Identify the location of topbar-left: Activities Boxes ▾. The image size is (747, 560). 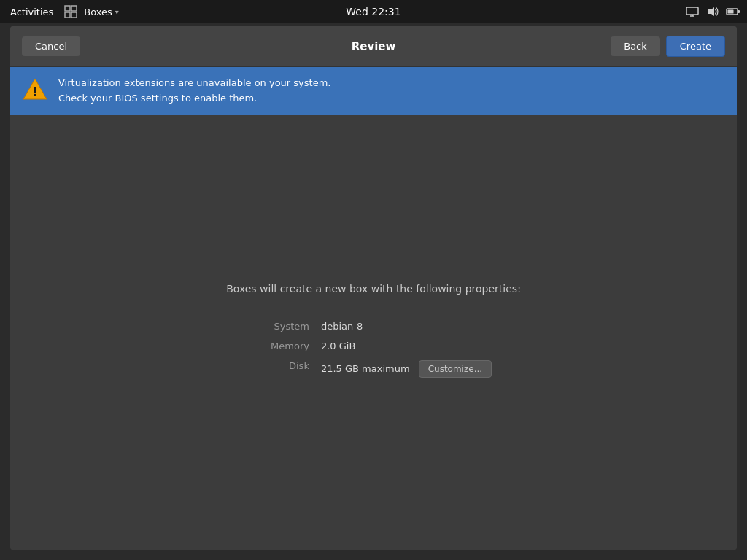
(63, 12).